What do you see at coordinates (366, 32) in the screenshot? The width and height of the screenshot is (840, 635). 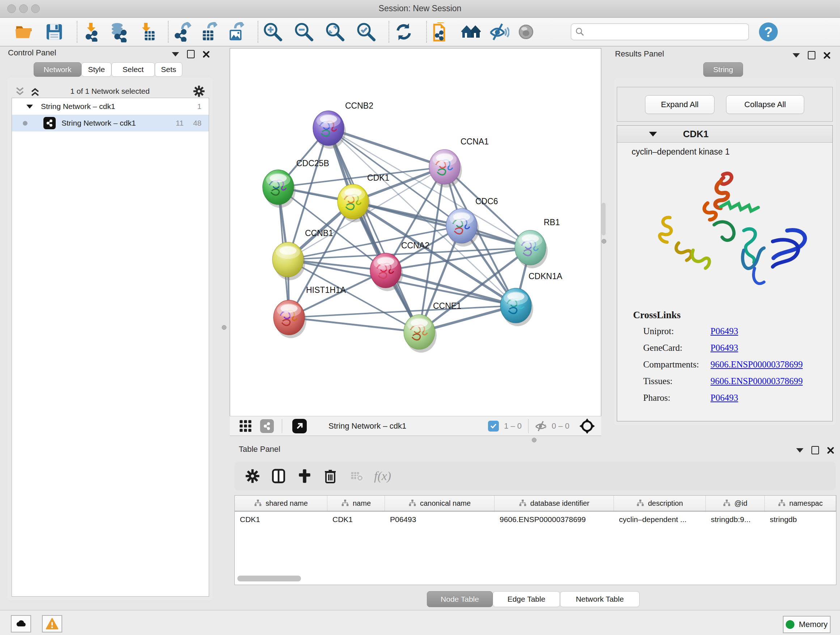 I see `zoom-selected-icon` at bounding box center [366, 32].